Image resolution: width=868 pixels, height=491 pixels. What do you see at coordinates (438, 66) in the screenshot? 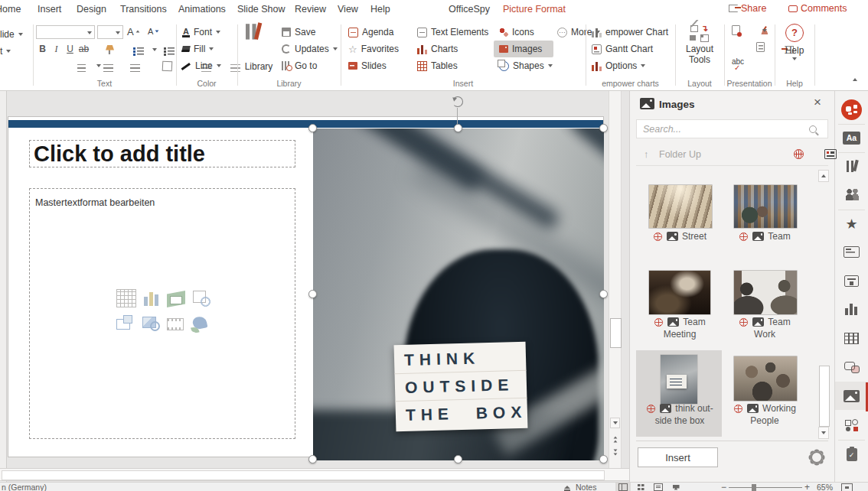
I see `tables-button: Tables` at bounding box center [438, 66].